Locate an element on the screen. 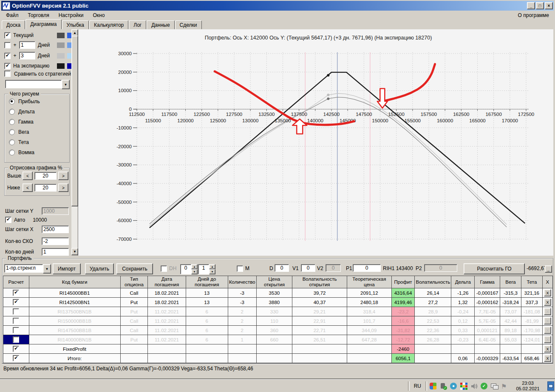 The height and width of the screenshot is (392, 555). column-header: Расчет is located at coordinates (16, 282).